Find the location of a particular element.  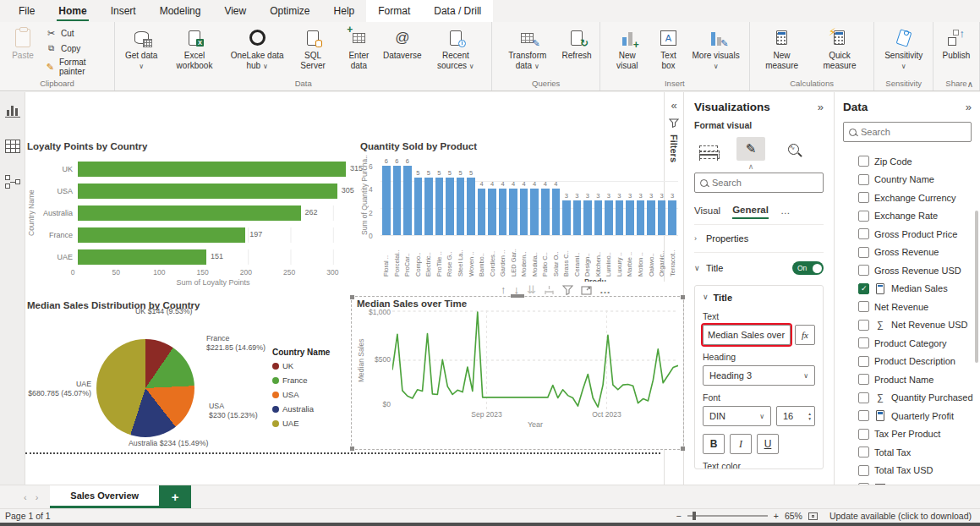

zoom-in-icon: + is located at coordinates (776, 516).